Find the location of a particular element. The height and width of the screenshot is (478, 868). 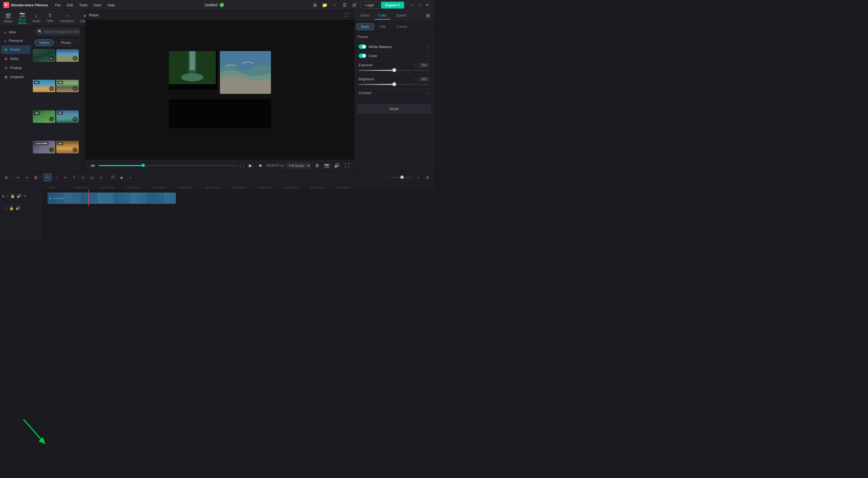

tl-more-btn: » is located at coordinates (130, 177).